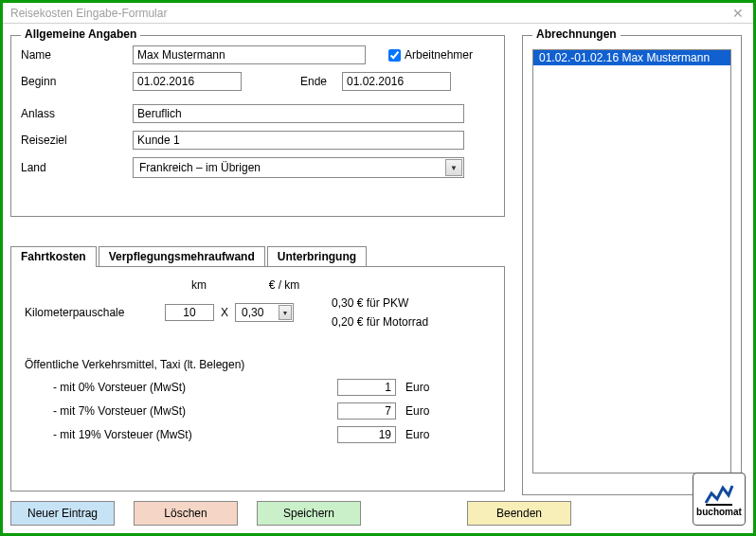  Describe the element at coordinates (316, 256) in the screenshot. I see `tab-unterbringung: Unterbringung` at that location.